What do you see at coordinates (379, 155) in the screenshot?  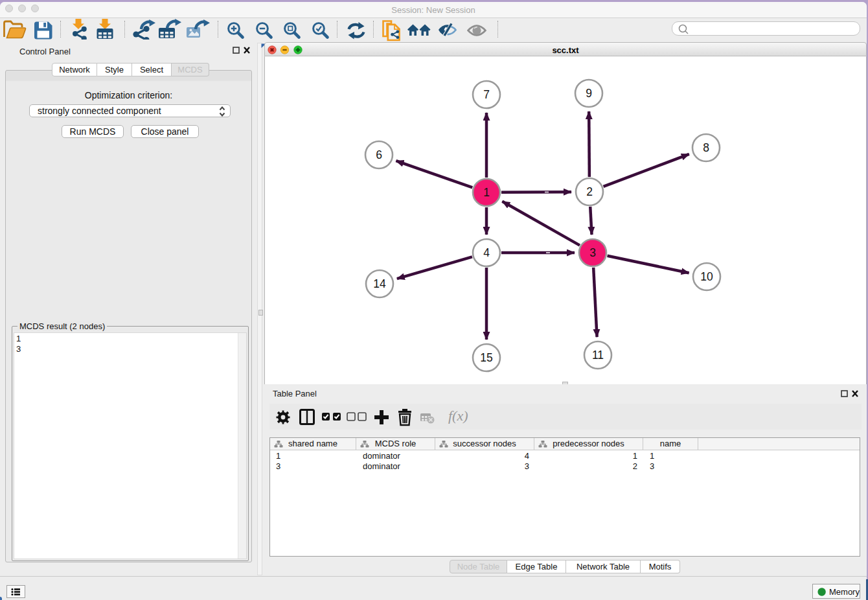 I see `svg-text: 6` at bounding box center [379, 155].